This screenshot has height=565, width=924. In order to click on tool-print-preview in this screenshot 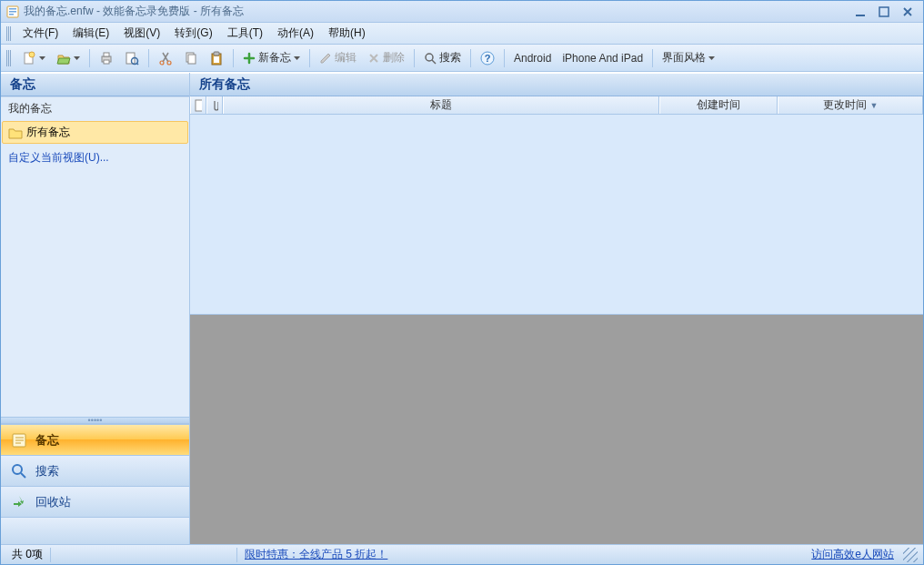, I will do `click(132, 58)`.